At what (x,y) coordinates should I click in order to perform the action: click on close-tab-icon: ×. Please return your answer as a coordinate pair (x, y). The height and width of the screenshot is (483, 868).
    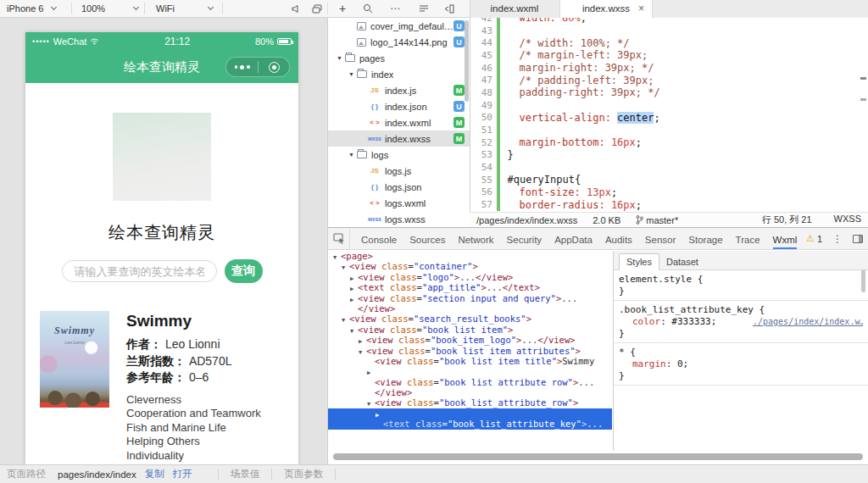
    Looking at the image, I should click on (641, 8).